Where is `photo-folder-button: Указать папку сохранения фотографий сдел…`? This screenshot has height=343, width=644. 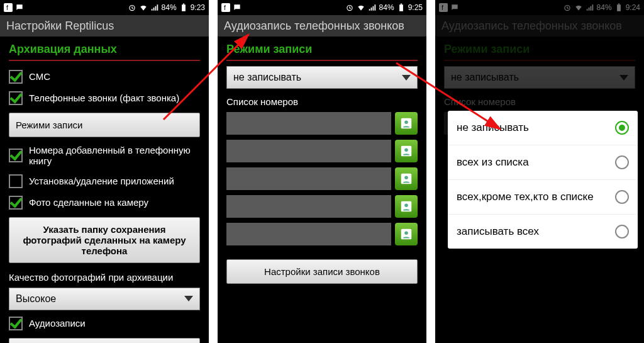 photo-folder-button: Указать папку сохранения фотографий сдел… is located at coordinates (104, 240).